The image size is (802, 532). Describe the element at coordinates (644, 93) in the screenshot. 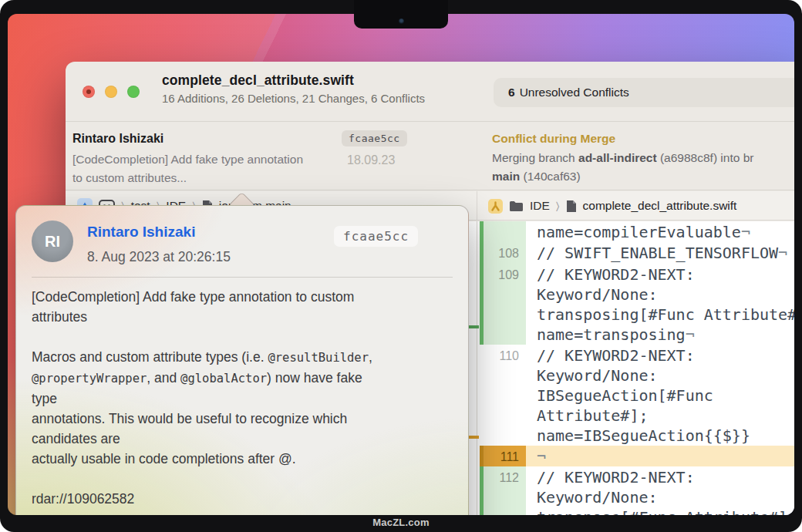

I see `unresolved-conflicts-button: 6Unresolved Conflicts` at that location.